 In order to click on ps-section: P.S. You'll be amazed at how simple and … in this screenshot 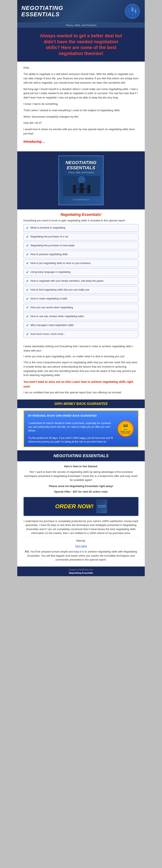, I will do `click(81, 556)`.